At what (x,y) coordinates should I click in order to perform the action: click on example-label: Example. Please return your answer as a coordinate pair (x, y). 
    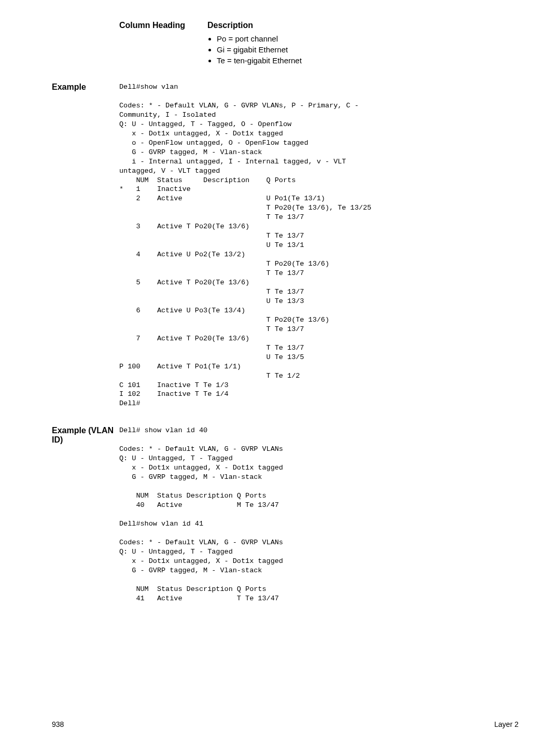
    Looking at the image, I should click on (86, 245).